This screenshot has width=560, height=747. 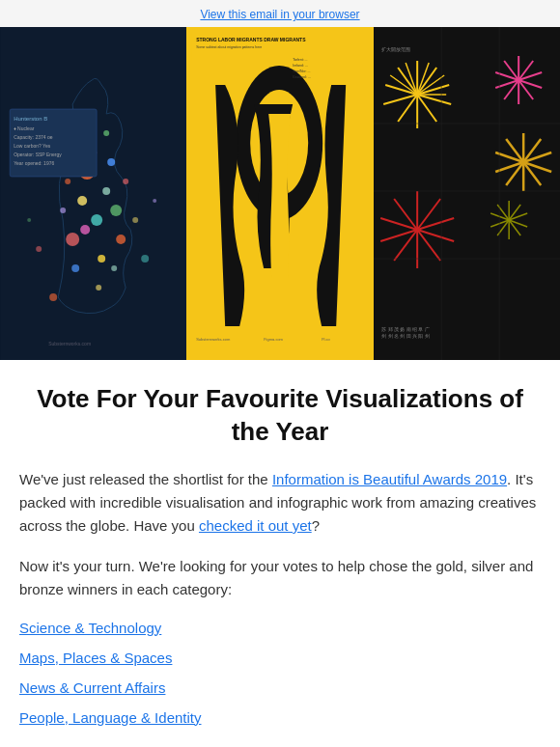 What do you see at coordinates (316, 525) in the screenshot?
I see `intro-text-end: ?` at bounding box center [316, 525].